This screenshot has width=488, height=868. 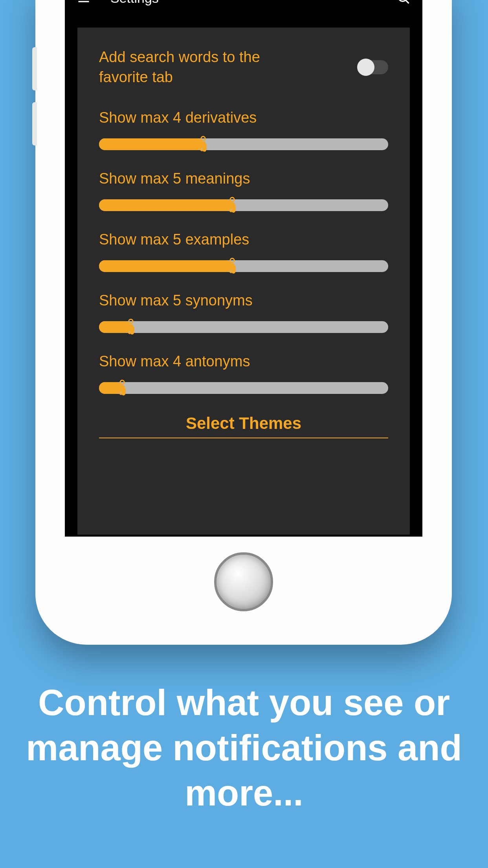 What do you see at coordinates (244, 362) in the screenshot?
I see `slider-label: Show max 4 antonyms` at bounding box center [244, 362].